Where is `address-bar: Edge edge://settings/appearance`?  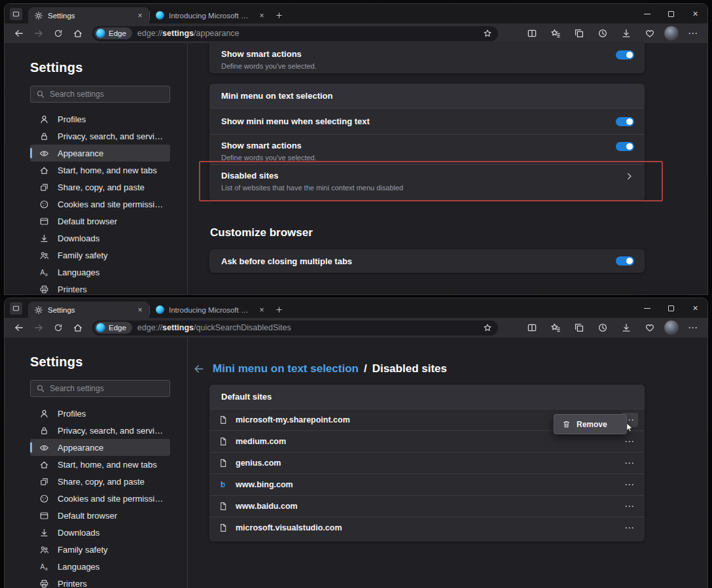 address-bar: Edge edge://settings/appearance is located at coordinates (295, 34).